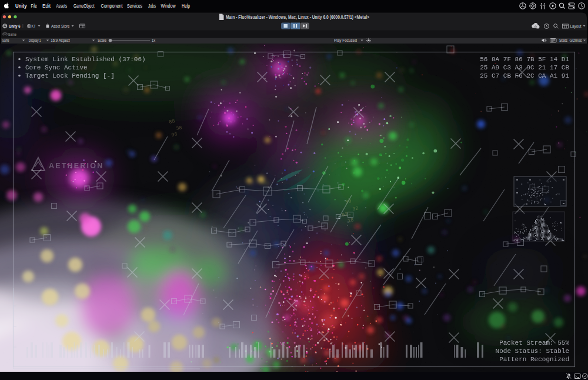 This screenshot has height=380, width=588. I want to click on svg-text: KT, so click(34, 26).